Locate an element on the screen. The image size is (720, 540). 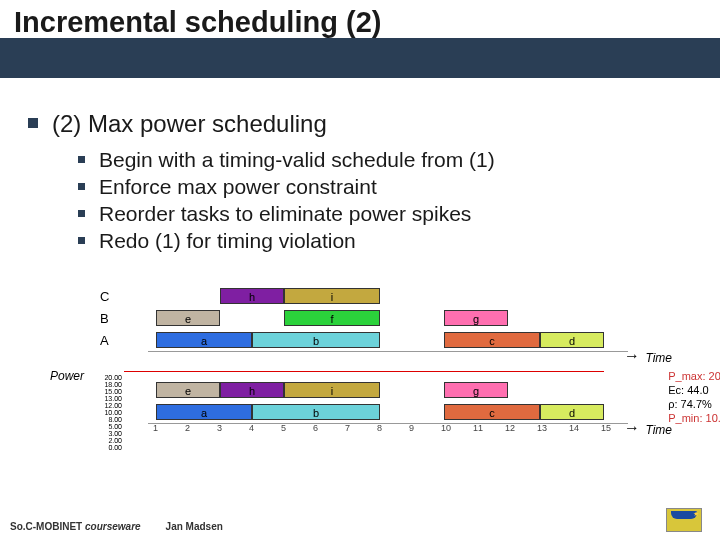
task-bar: f is located at coordinates (332, 318).